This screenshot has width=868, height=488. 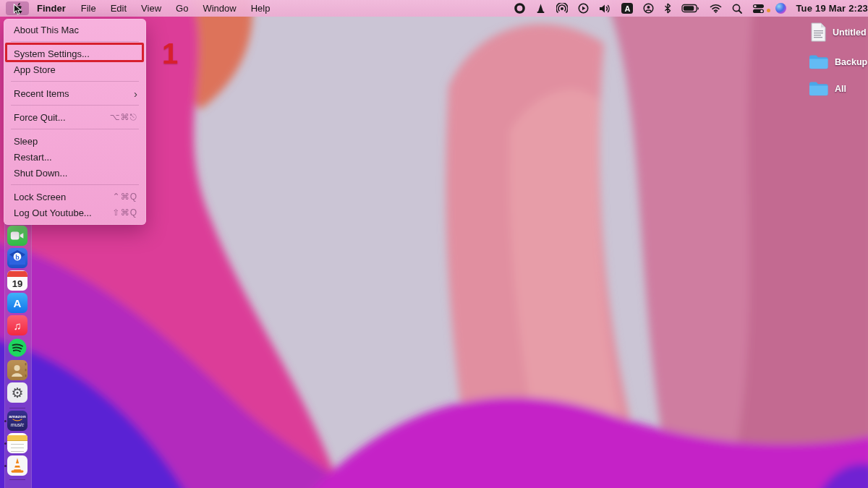 What do you see at coordinates (17, 443) in the screenshot?
I see `dock-notes-icon` at bounding box center [17, 443].